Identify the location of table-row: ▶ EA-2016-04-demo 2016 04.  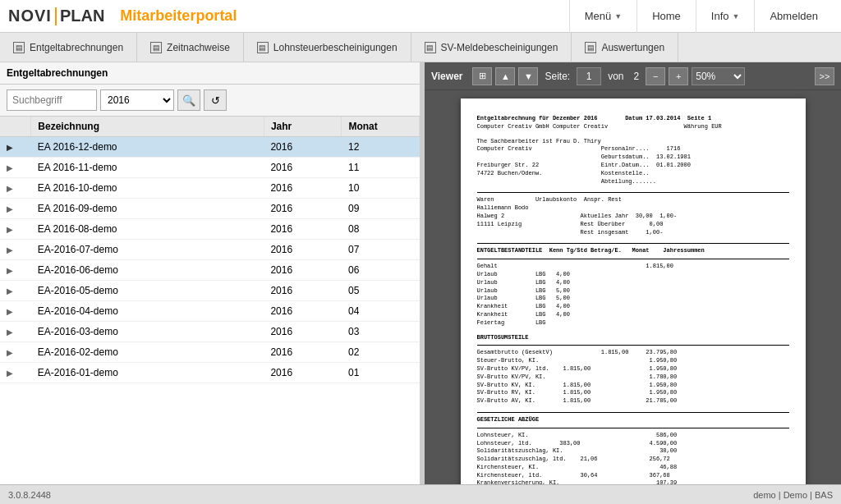
(210, 312).